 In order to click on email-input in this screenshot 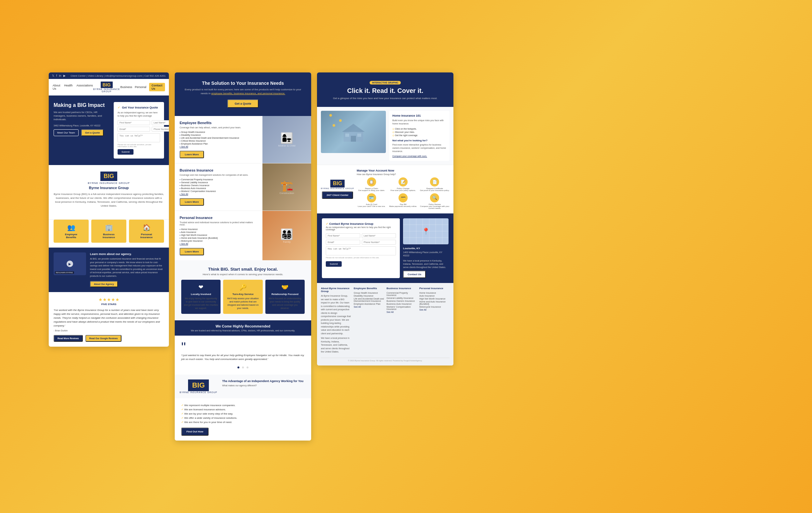, I will do `click(134, 129)`.